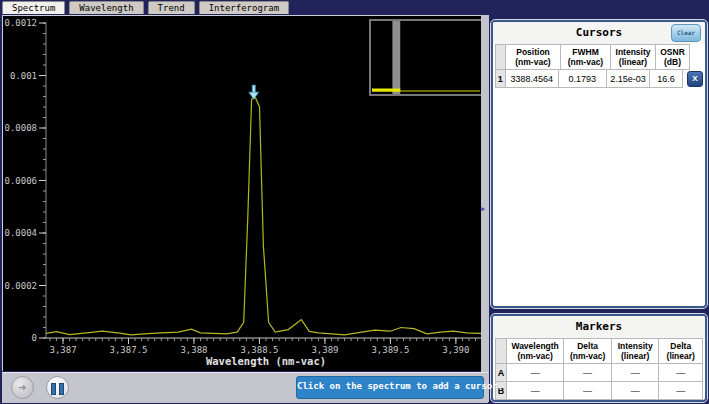 The width and height of the screenshot is (709, 404). I want to click on marker-a-delta-nm: —, so click(588, 373).